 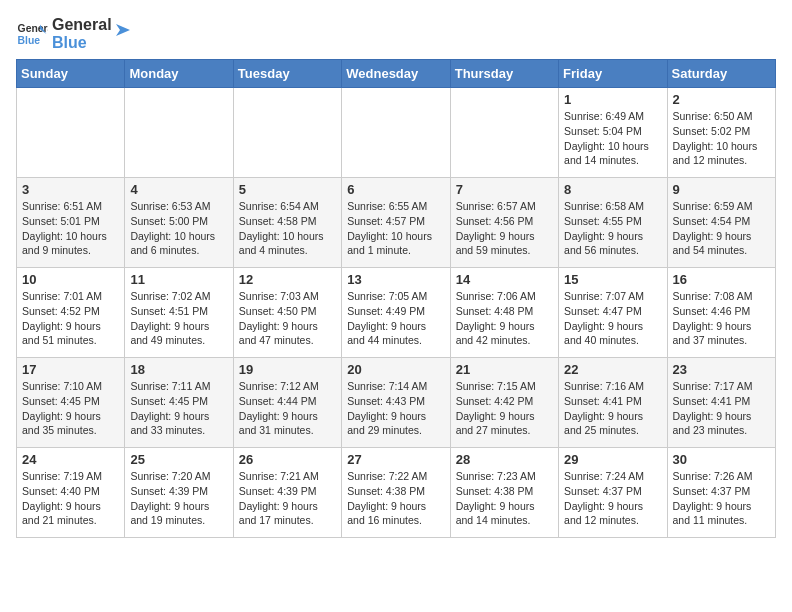 I want to click on calendar-cell: 11Sunrise: 7:02 AM Sunset: 4:51 PM Dayli…, so click(x=179, y=313).